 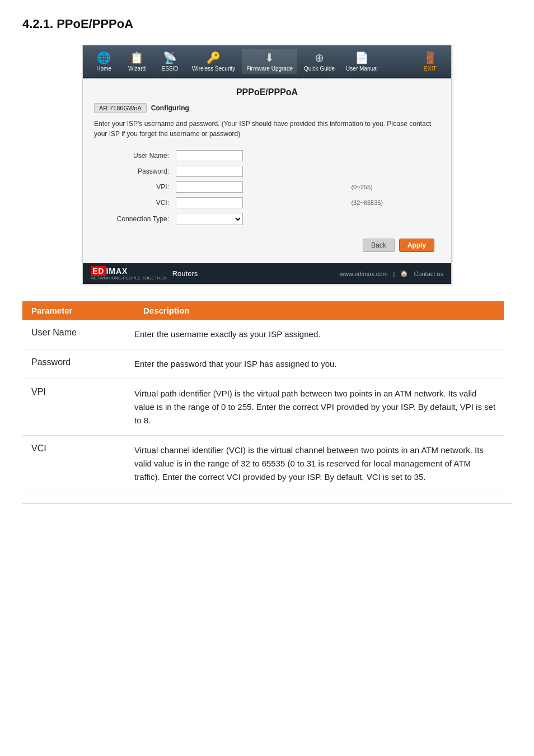 I want to click on param-row-username: User Name Enter the username exactly as …, so click(x=263, y=335).